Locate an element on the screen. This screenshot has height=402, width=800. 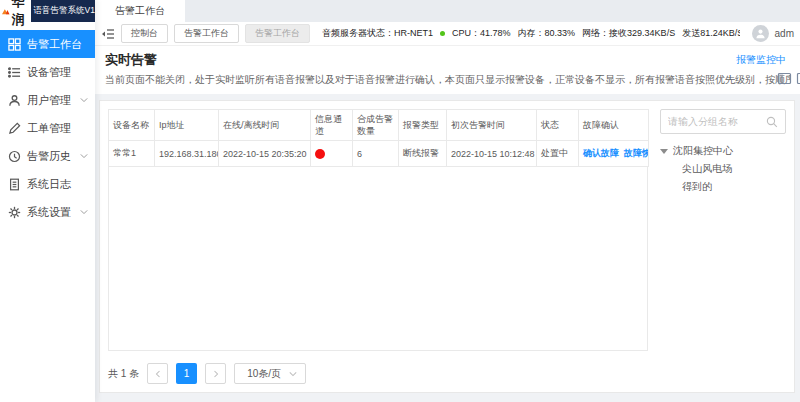
tree-node-child: 得到的 is located at coordinates (723, 187).